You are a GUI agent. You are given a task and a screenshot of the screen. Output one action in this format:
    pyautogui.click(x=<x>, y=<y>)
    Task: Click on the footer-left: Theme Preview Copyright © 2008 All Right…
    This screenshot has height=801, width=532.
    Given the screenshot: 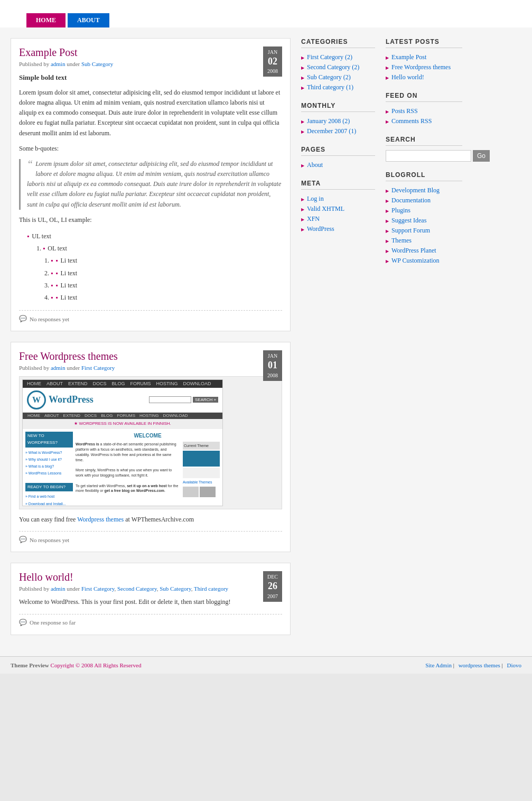 What is the action you would take?
    pyautogui.click(x=76, y=665)
    